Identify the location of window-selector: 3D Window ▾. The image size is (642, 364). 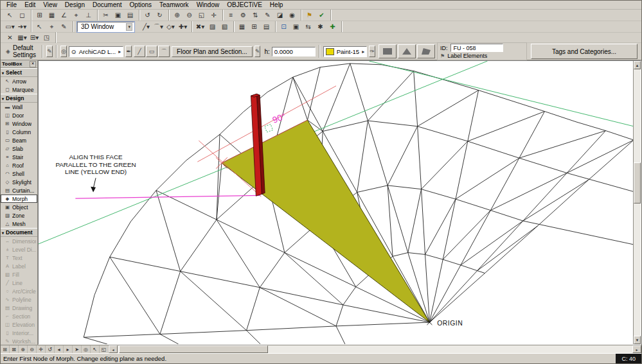
(105, 27).